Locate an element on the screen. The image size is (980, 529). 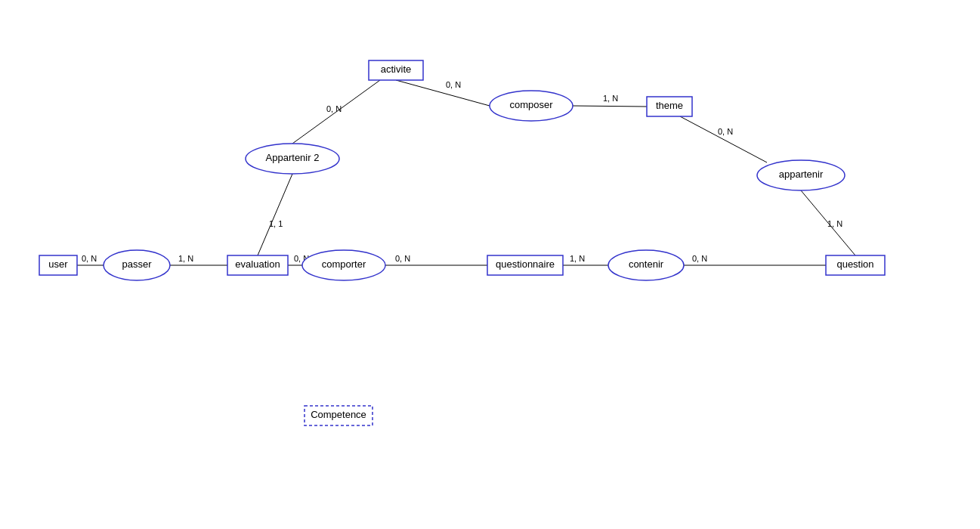
card-appartenir-question: 1, N is located at coordinates (835, 224).